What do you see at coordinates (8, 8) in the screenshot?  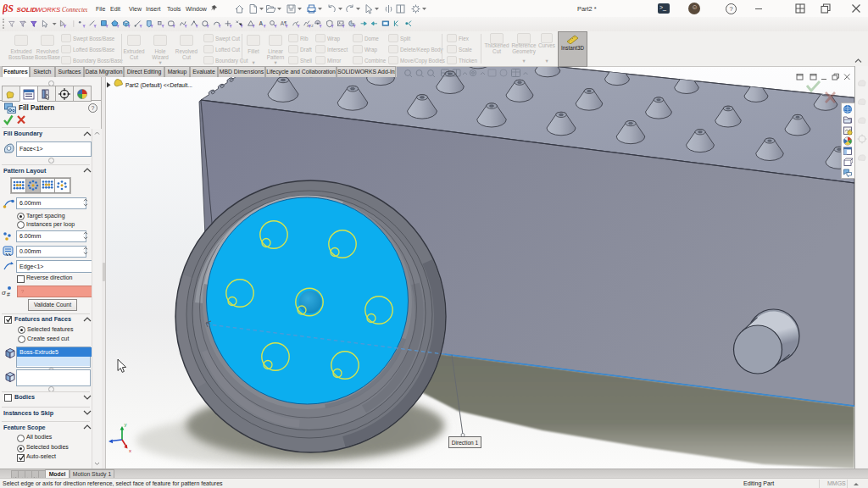 I see `svg-text: βS` at bounding box center [8, 8].